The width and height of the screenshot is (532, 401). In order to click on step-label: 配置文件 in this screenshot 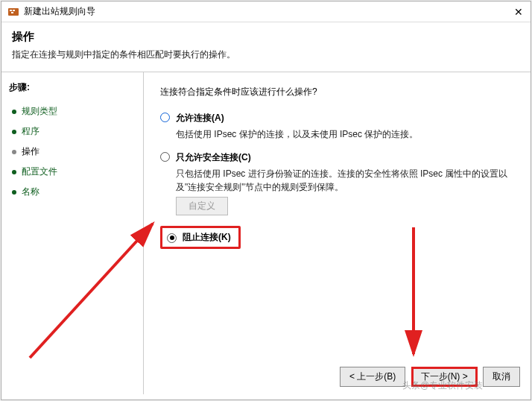, I will do `click(39, 171)`.